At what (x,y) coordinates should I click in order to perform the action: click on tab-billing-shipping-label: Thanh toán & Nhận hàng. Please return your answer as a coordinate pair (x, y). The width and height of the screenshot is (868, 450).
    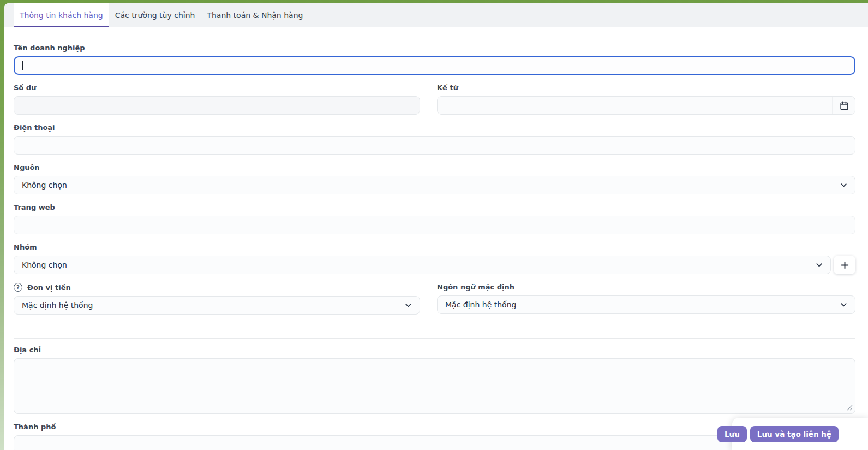
    Looking at the image, I should click on (255, 15).